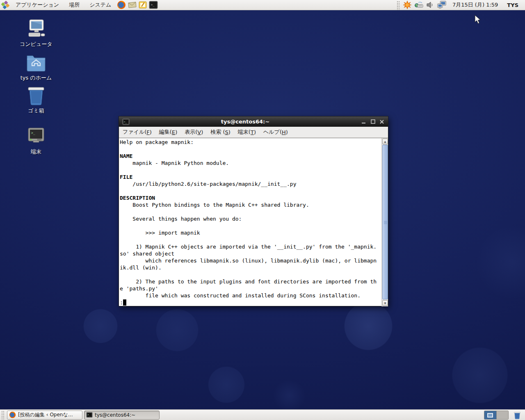 Image resolution: width=525 pixels, height=420 pixels. I want to click on menu-label: 編集(, so click(166, 132).